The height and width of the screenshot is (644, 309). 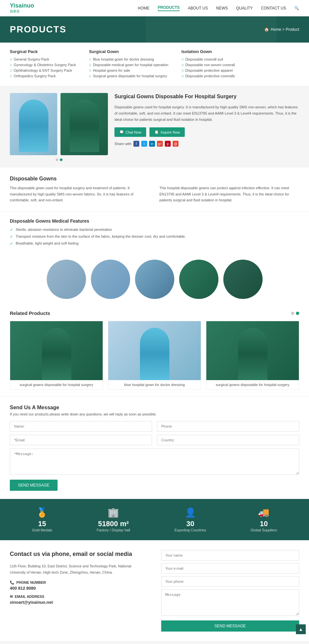 I want to click on share-googleplus: g+, so click(x=160, y=144).